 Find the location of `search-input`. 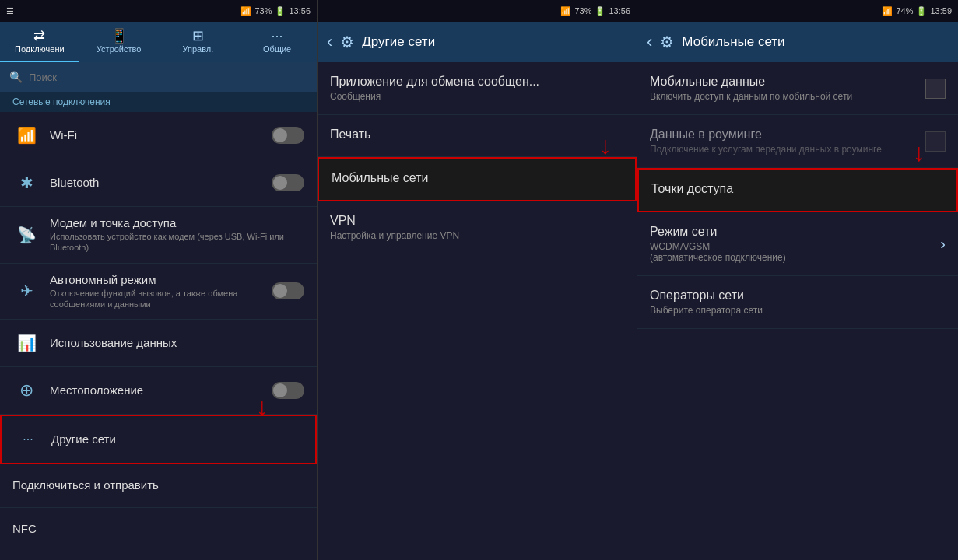

search-input is located at coordinates (168, 78).